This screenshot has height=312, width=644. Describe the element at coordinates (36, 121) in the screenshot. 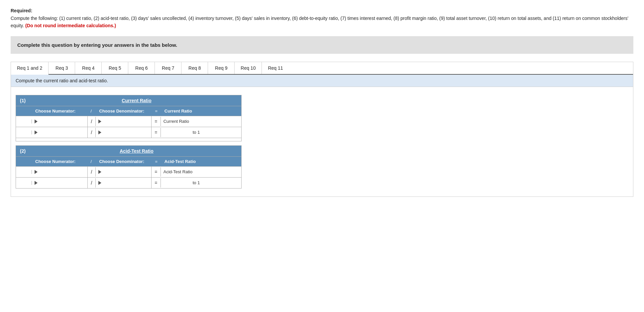

I see `r1-numerator-dropdown-icon` at that location.